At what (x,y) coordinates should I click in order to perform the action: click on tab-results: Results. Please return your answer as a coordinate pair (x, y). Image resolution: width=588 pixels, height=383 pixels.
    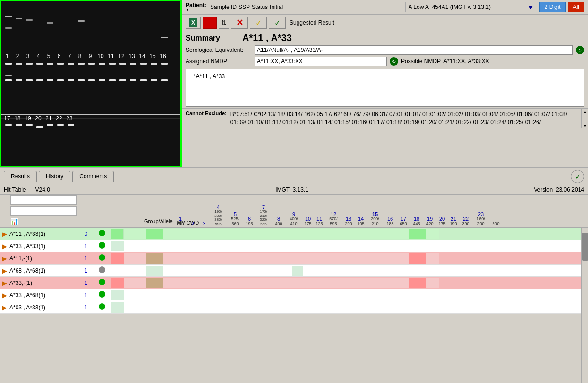
    Looking at the image, I should click on (20, 176).